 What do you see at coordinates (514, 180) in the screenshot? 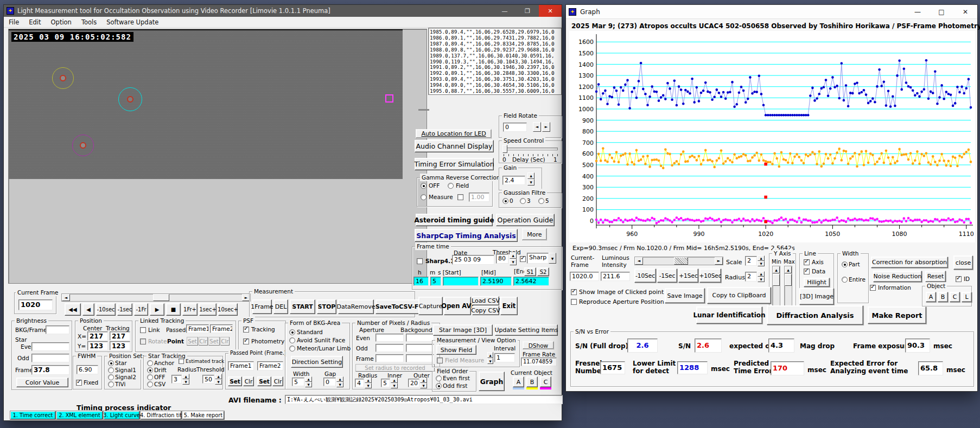
I see `gain-input: 2.4` at bounding box center [514, 180].